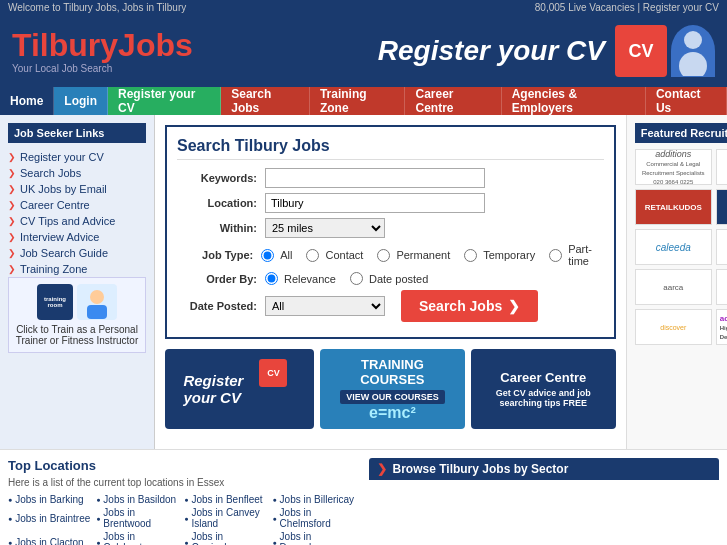 This screenshot has height=545, width=727. What do you see at coordinates (227, 500) in the screenshot?
I see `location-benfleet: Jobs in Benfleet` at bounding box center [227, 500].